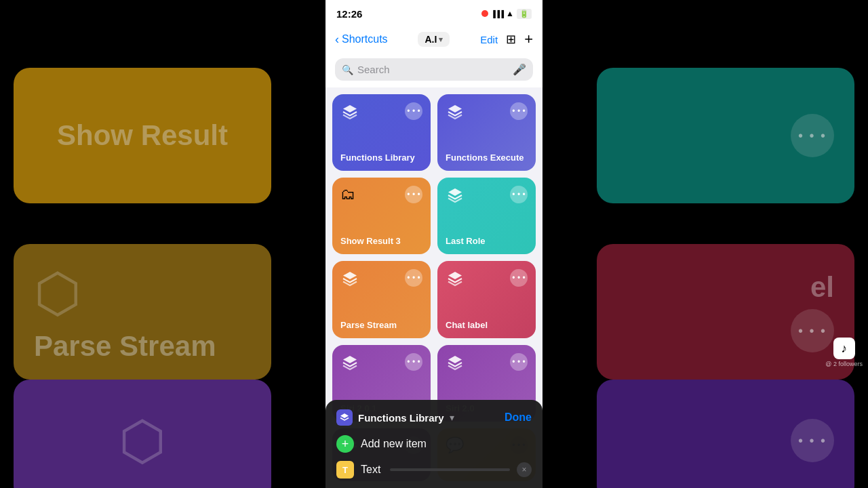 The image size is (868, 488). I want to click on ai-badge: A.I ▾, so click(434, 39).